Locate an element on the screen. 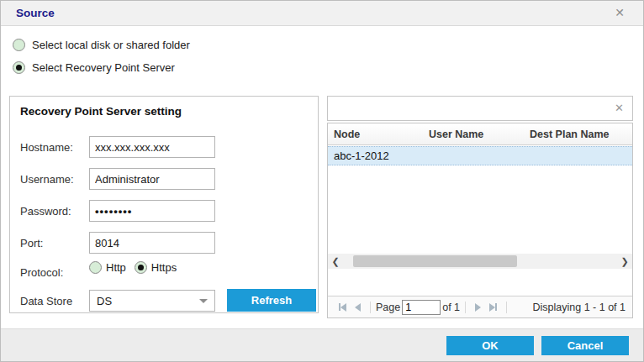 The height and width of the screenshot is (362, 644). hostname-row: Hostname: is located at coordinates (165, 147).